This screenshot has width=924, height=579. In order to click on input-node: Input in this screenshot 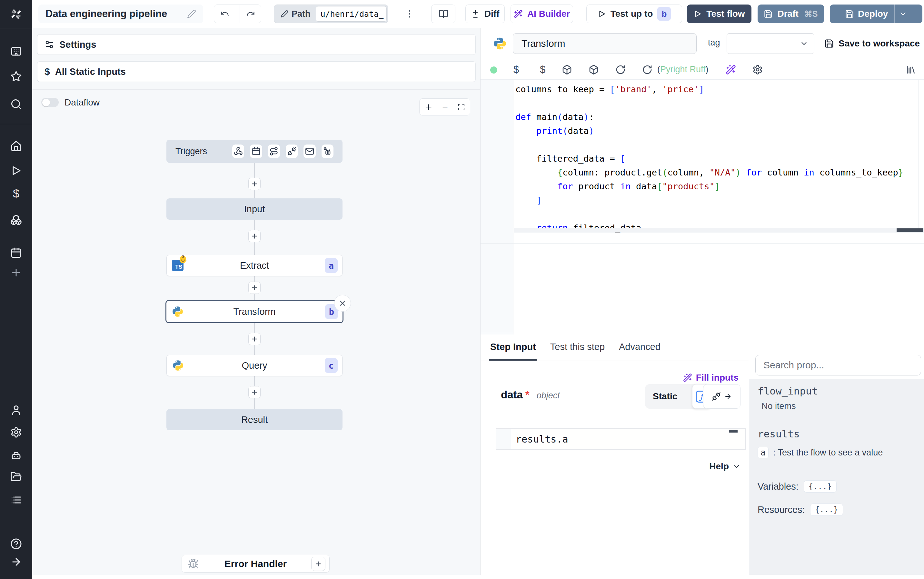, I will do `click(255, 209)`.